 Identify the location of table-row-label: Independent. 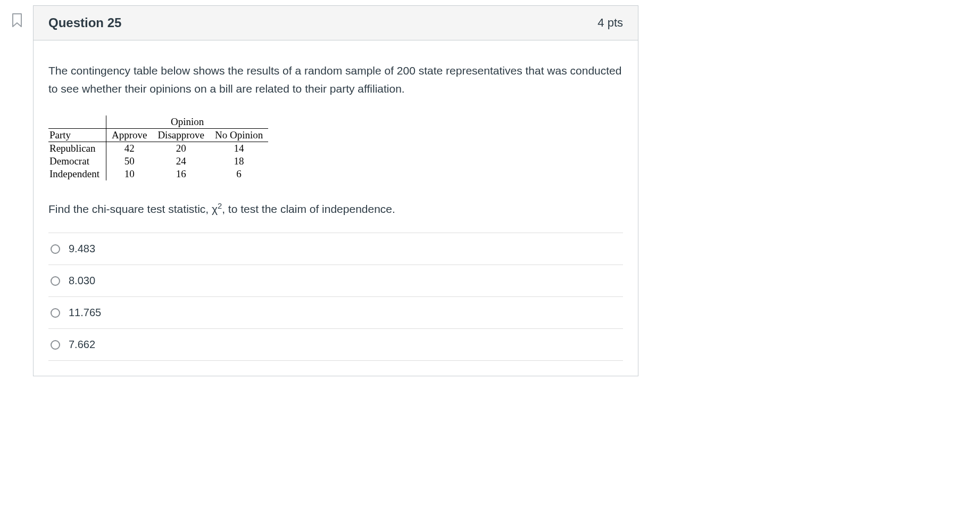
(77, 174).